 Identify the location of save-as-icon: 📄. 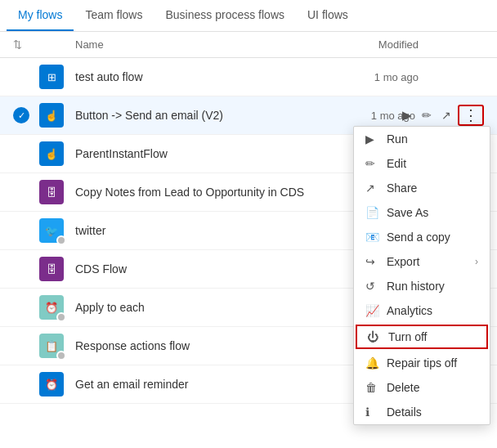
(372, 213).